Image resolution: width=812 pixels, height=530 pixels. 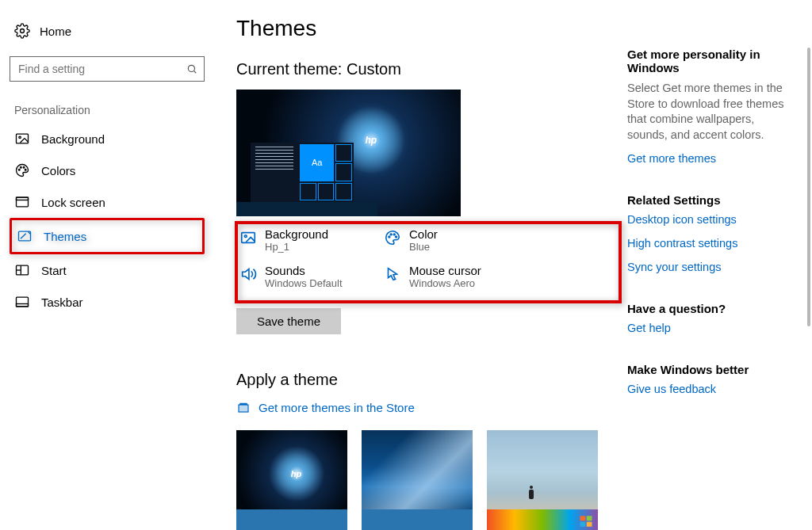 I want to click on question-title: Have a question?, so click(x=710, y=309).